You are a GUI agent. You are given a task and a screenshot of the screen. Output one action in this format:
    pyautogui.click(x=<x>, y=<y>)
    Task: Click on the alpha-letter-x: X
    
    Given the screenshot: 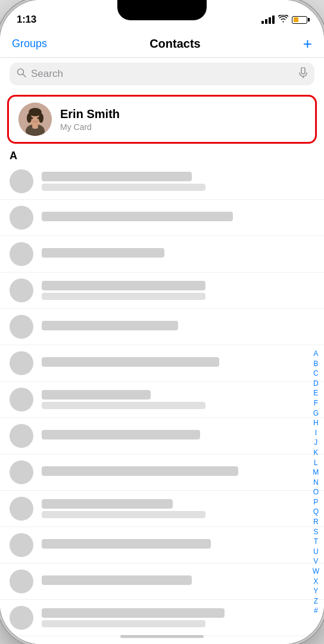 What is the action you would take?
    pyautogui.click(x=316, y=582)
    